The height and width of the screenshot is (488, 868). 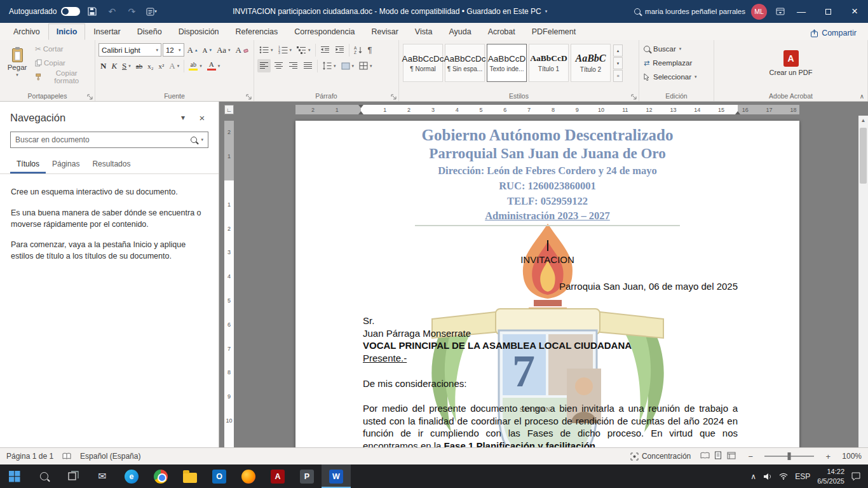 I want to click on taskbar-app-file-explorer, so click(x=190, y=477).